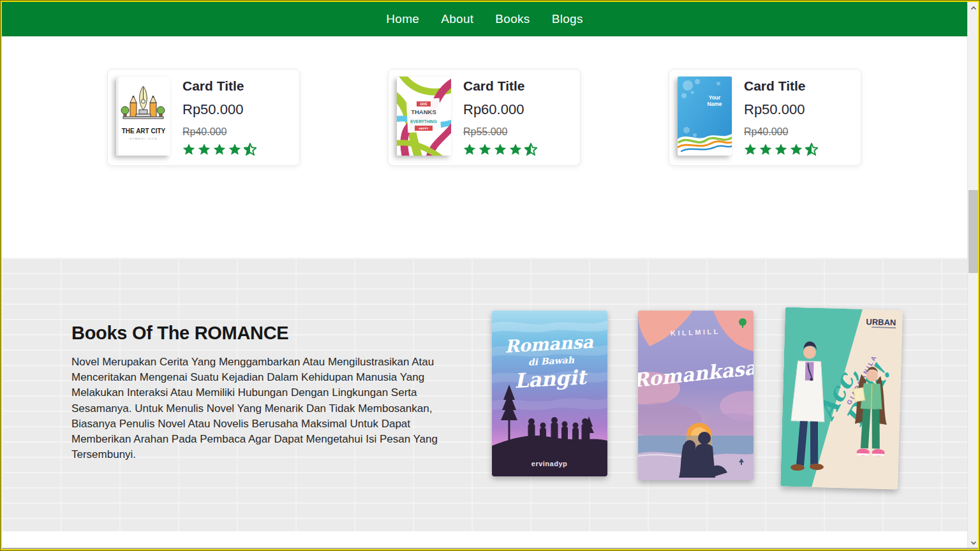 Image resolution: width=980 pixels, height=551 pixels. I want to click on cover-line2: EVERYTHING, so click(424, 121).